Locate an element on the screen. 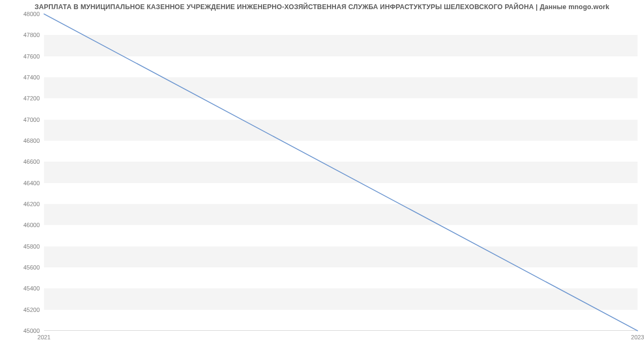 This screenshot has height=349, width=644. y-tick-label: 47000 is located at coordinates (31, 120).